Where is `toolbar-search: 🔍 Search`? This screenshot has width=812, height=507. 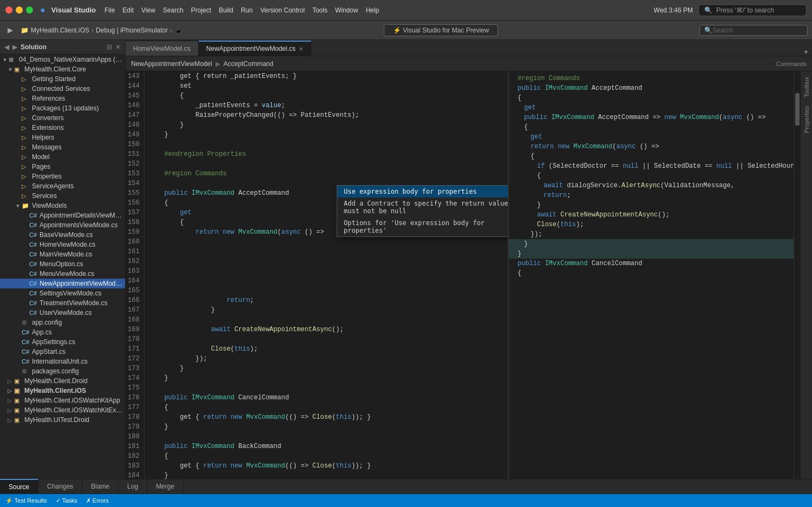 toolbar-search: 🔍 Search is located at coordinates (754, 30).